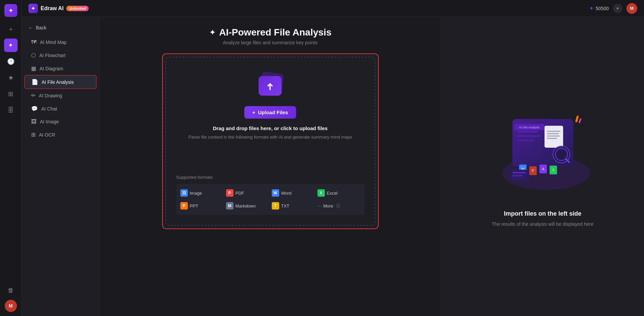 The width and height of the screenshot is (644, 316). I want to click on ai-diagram-icon: ▦, so click(34, 68).